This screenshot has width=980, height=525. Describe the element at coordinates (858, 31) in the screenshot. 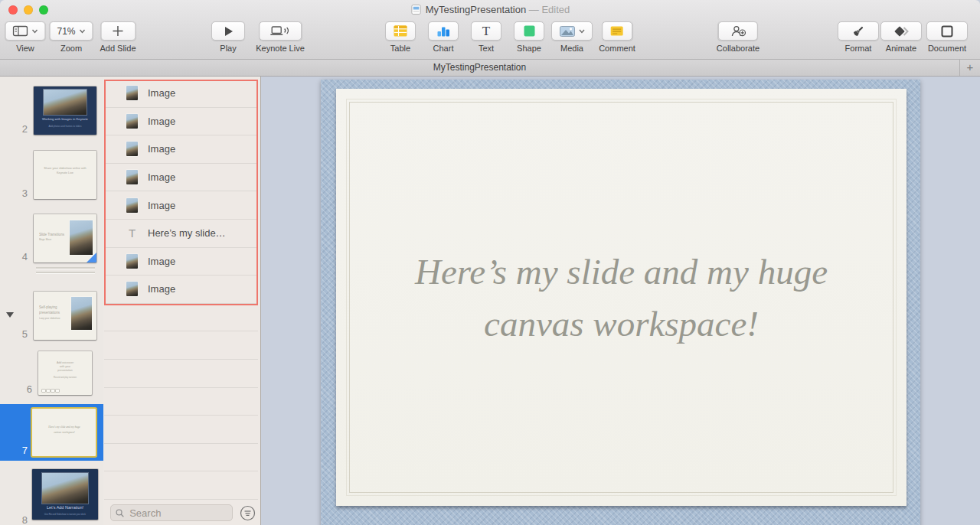

I see `format-brush-icon` at that location.